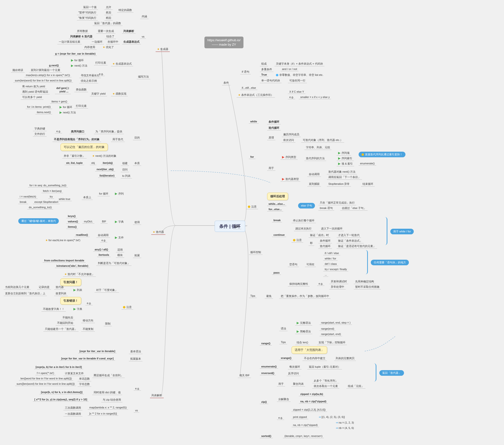 The height and width of the screenshot is (445, 504). What do you see at coordinates (382, 154) in the screenshot?
I see `tip-tag: 直接迭代序列比通过索引更快！` at bounding box center [382, 154].